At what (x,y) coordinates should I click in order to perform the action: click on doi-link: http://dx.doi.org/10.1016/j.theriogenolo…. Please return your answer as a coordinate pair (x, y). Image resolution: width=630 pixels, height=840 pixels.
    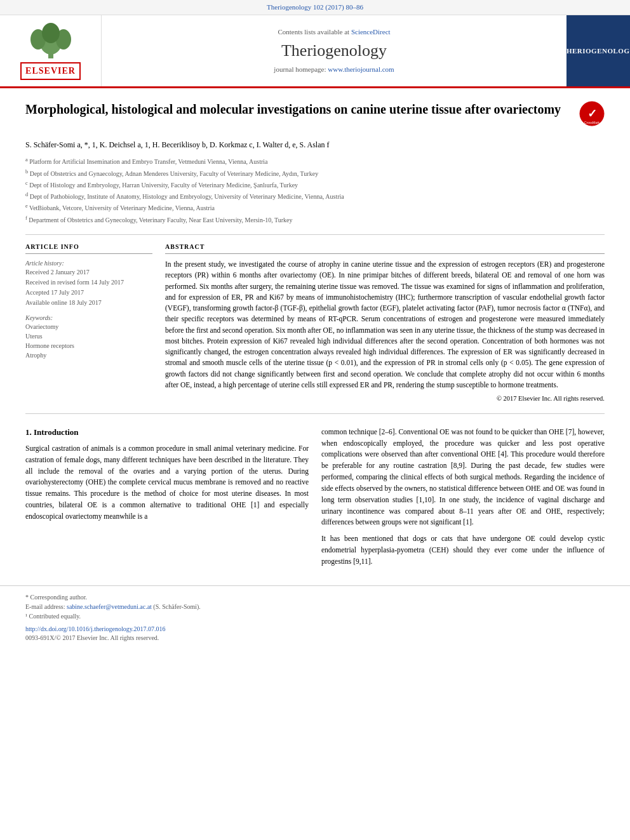
    Looking at the image, I should click on (95, 629).